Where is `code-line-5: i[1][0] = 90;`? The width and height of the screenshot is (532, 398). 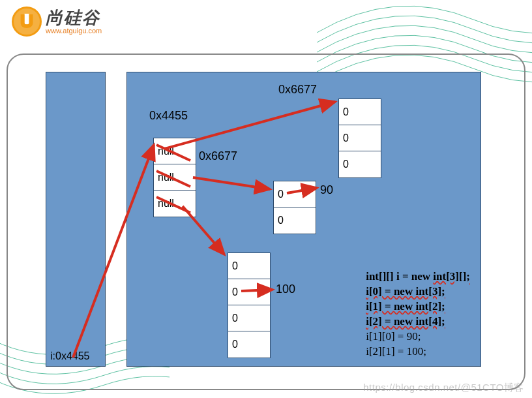
code-line-5: i[1][0] = 90; is located at coordinates (418, 337).